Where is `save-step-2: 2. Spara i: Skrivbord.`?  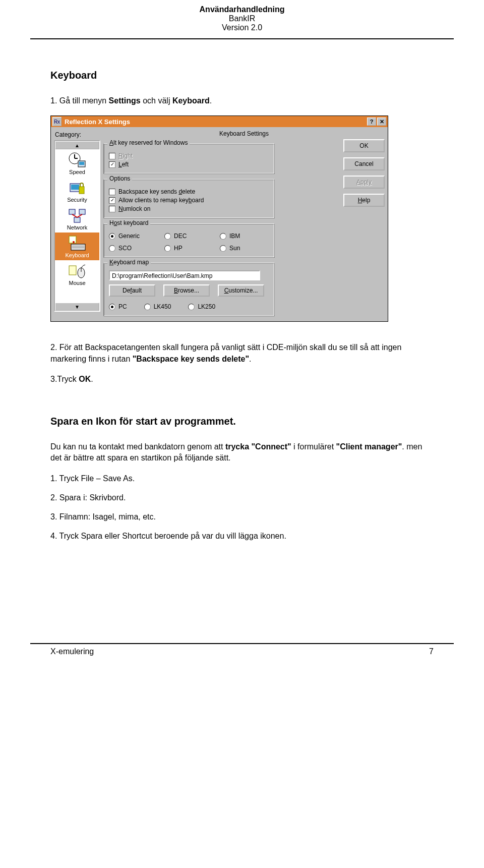
save-step-2: 2. Spara i: Skrivbord. is located at coordinates (242, 498).